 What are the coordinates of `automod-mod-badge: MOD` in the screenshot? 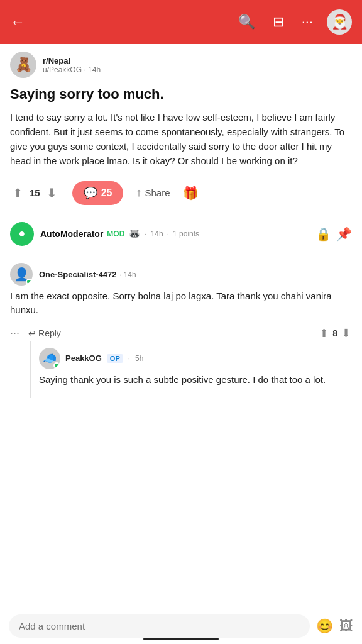 It's located at (116, 234).